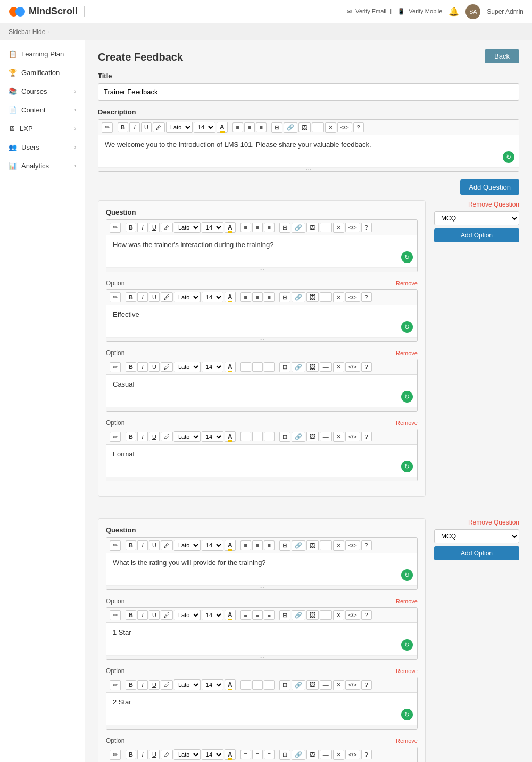  What do you see at coordinates (262, 311) in the screenshot?
I see `q1-option-1: Option Remove ✏ B I U 🖊` at bounding box center [262, 311].